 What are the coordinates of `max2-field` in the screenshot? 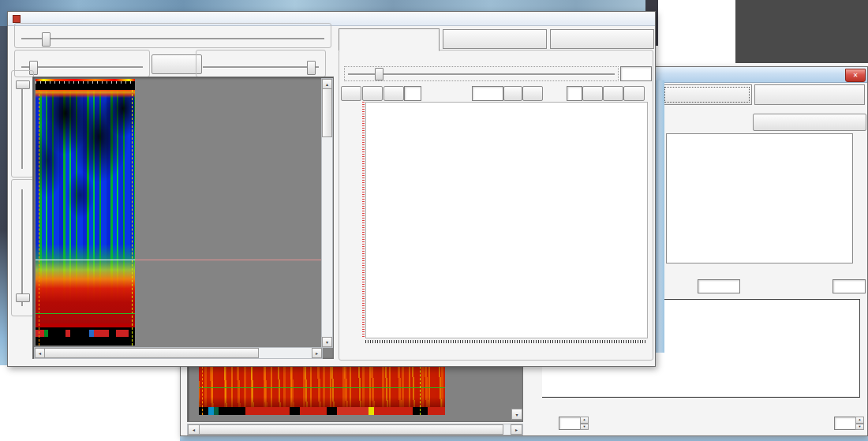 It's located at (845, 423).